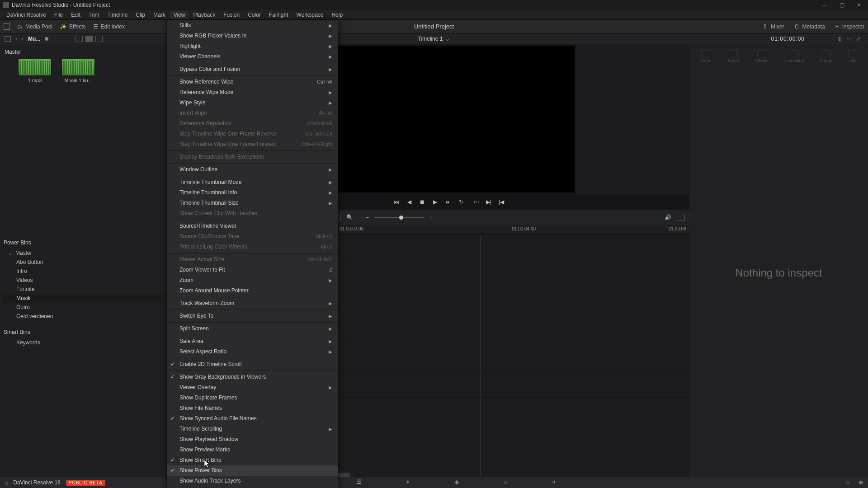  Describe the element at coordinates (489, 202) in the screenshot. I see `go-end-icon: ▶|` at that location.